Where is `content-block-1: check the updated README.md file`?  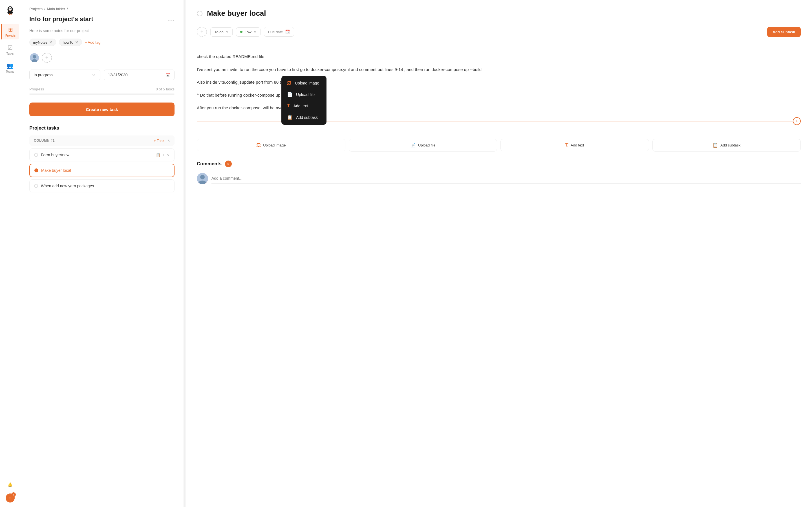
content-block-1: check the updated README.md file is located at coordinates (499, 57).